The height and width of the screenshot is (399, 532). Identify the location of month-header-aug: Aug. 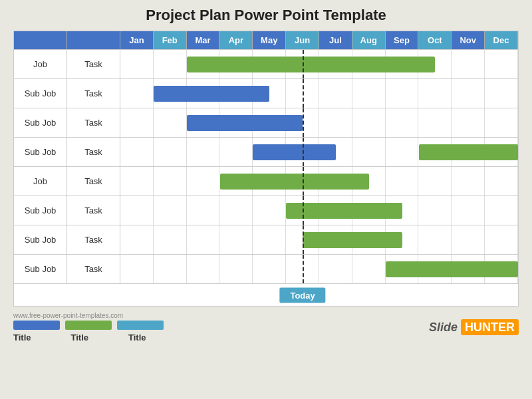
(369, 40).